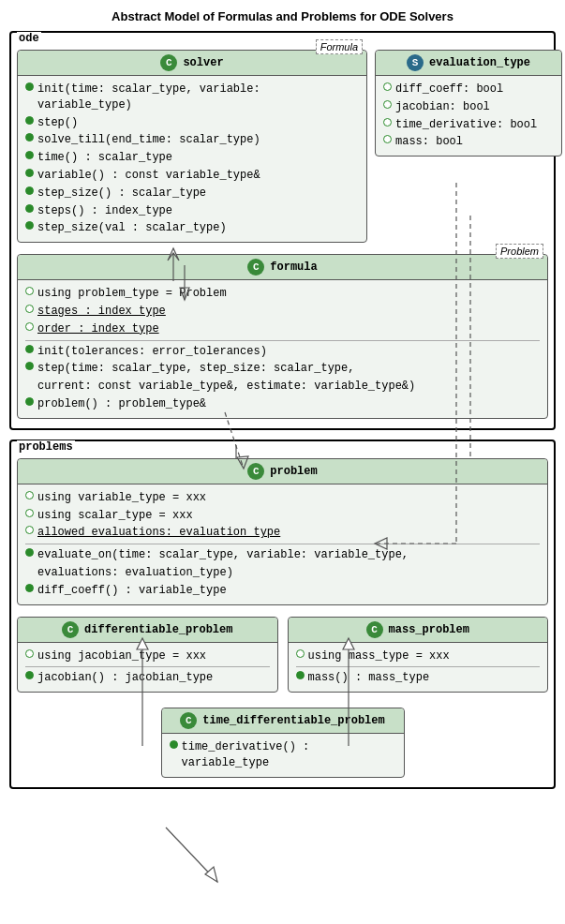 The image size is (565, 924). Describe the element at coordinates (283, 555) in the screenshot. I see `problem-s2-0: evaluate_on(time: scalar_type, variable:…` at that location.